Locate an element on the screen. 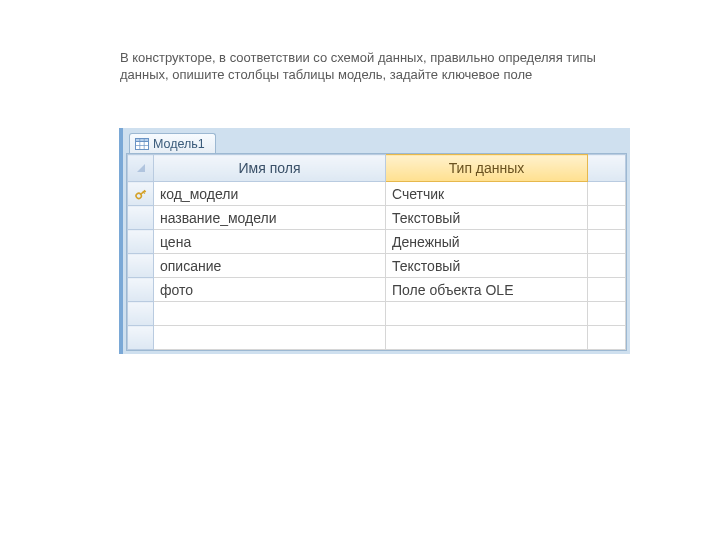  data-type-cell: Поле объекта OLE is located at coordinates (487, 290).